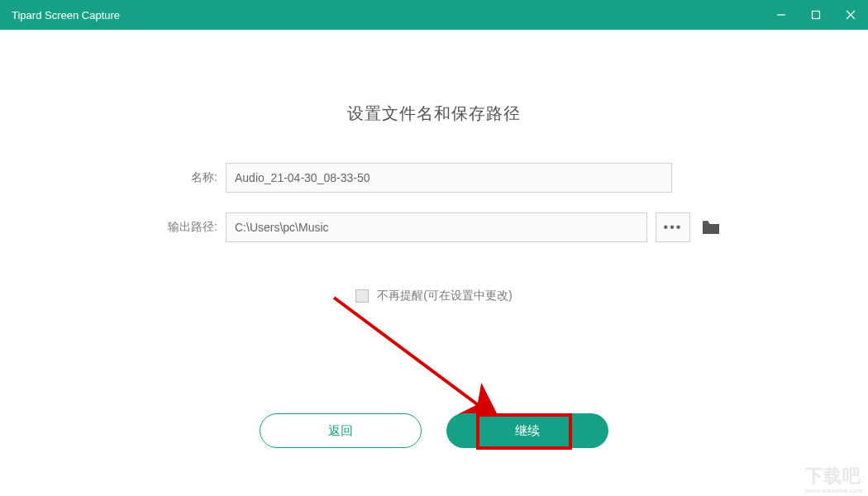 This screenshot has width=868, height=496. What do you see at coordinates (527, 431) in the screenshot?
I see `continue-button: 继续` at bounding box center [527, 431].